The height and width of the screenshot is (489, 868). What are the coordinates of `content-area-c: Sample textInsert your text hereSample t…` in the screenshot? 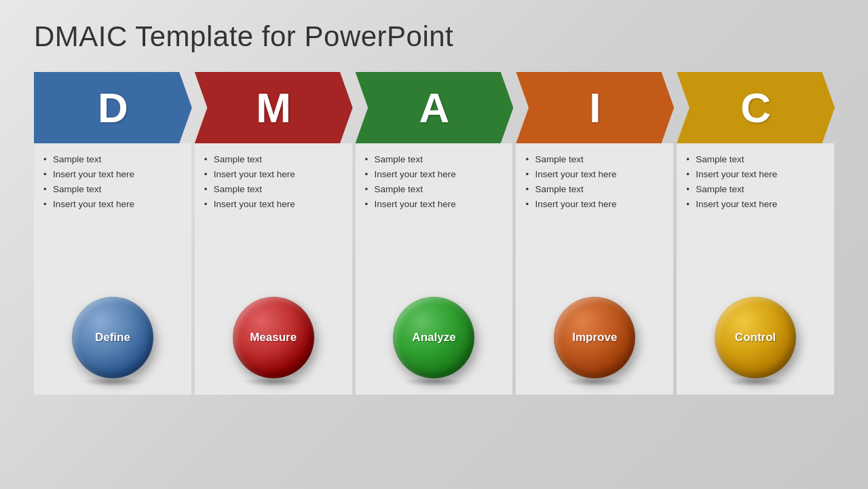 It's located at (755, 215).